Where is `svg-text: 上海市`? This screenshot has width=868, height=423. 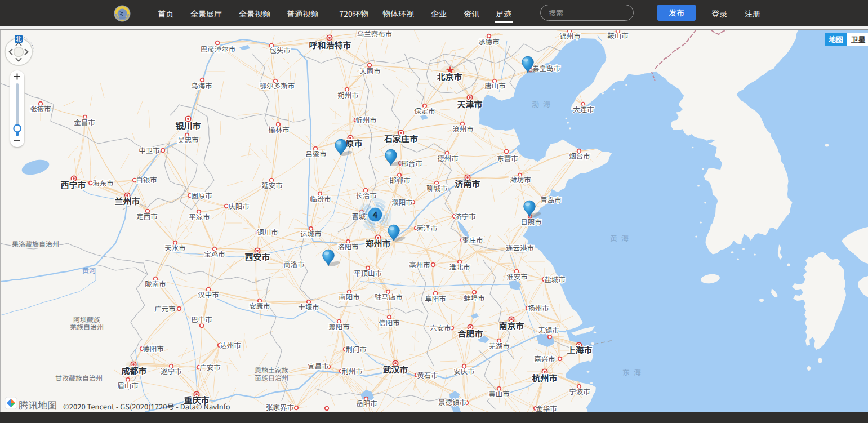 svg-text: 上海市 is located at coordinates (579, 349).